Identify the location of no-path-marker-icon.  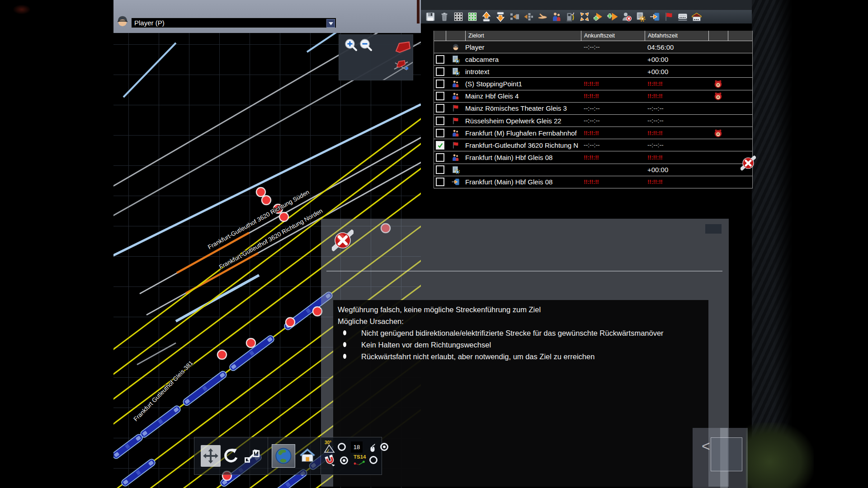
(343, 240).